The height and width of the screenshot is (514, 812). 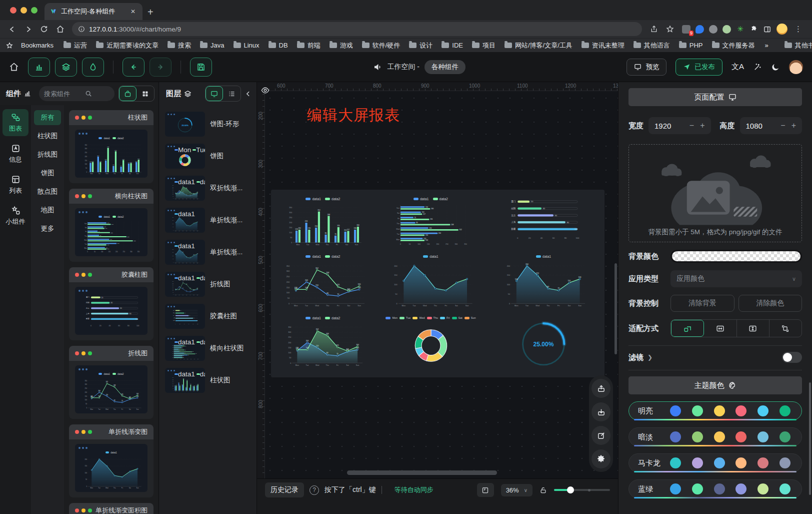 What do you see at coordinates (646, 67) in the screenshot?
I see `preview-button: 预览` at bounding box center [646, 67].